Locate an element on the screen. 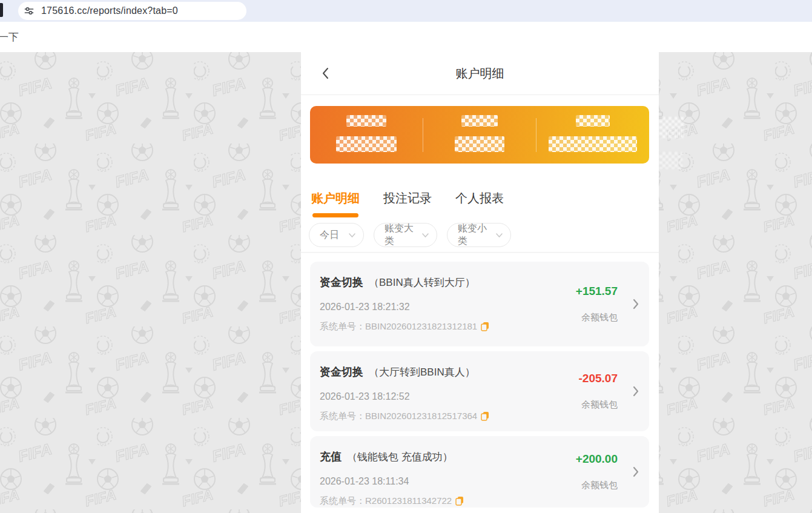 This screenshot has height=513, width=812. url-text: 175616.cc/reports/index?tab=0 is located at coordinates (110, 11).